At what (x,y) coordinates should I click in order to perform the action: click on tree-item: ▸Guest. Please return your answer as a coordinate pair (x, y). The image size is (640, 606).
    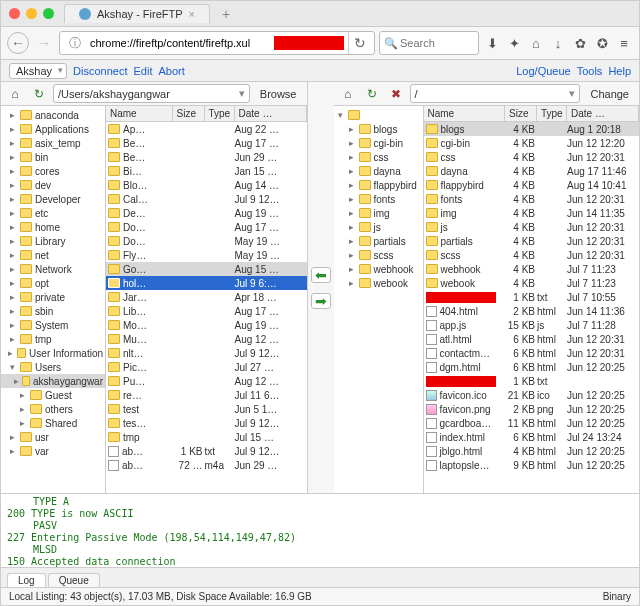
    Looking at the image, I should click on (53, 395).